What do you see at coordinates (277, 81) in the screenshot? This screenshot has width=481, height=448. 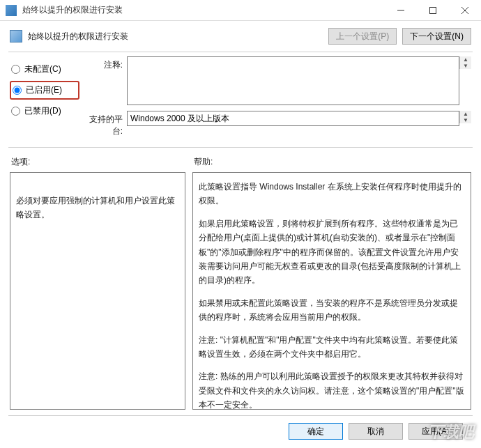 I see `comment-row: 注释: ▲▼` at bounding box center [277, 81].